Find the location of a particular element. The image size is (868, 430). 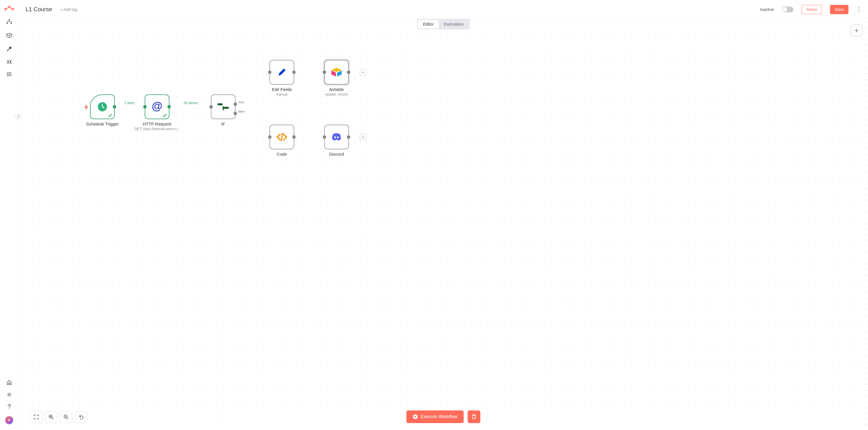

node-schedule-trigger is located at coordinates (102, 107).